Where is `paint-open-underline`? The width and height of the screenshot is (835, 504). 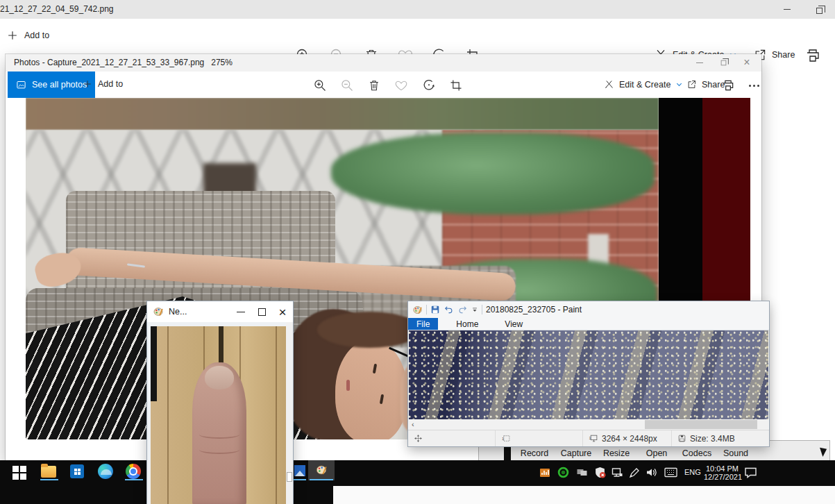 paint-open-underline is located at coordinates (321, 480).